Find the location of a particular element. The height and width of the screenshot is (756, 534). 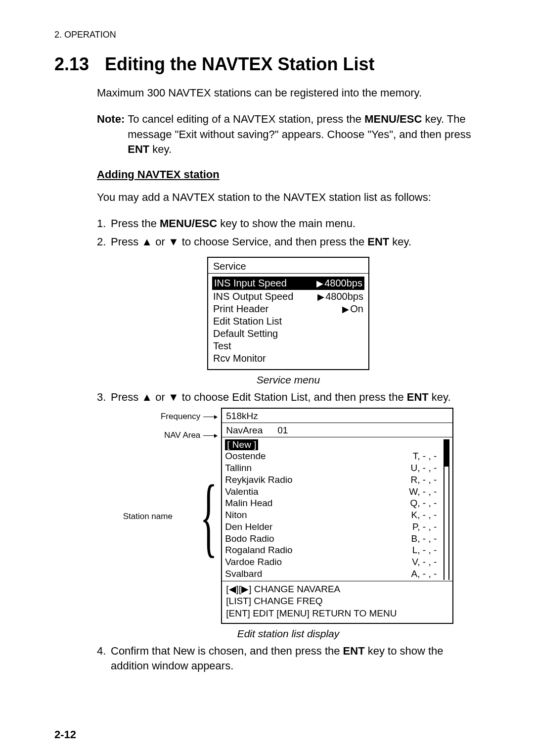

station-name: Reykjavik Radio is located at coordinates (259, 480).